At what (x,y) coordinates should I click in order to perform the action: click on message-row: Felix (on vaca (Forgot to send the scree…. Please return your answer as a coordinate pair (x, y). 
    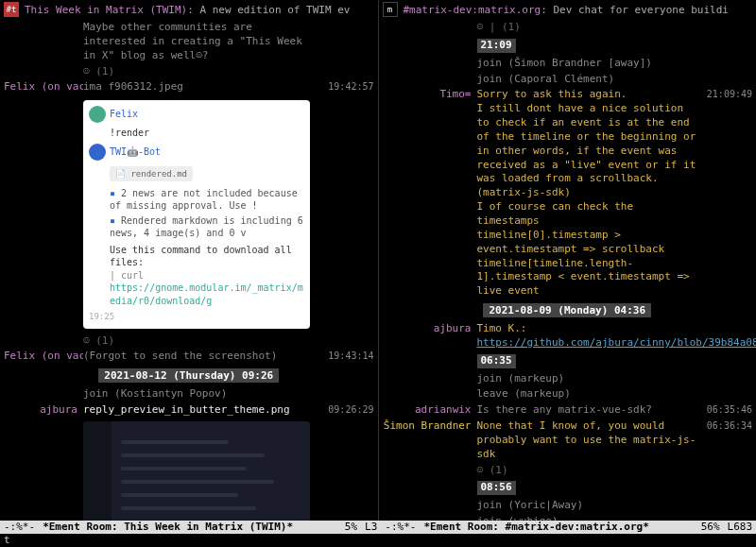
    Looking at the image, I should click on (189, 357).